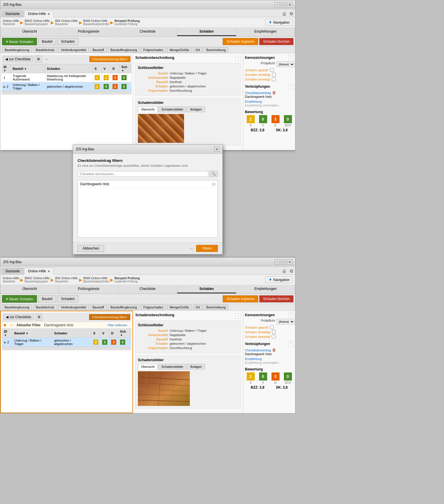 Image resolution: width=444 pixels, height=504 pixels. Describe the element at coordinates (291, 315) in the screenshot. I see `help-btn-kenn-bottom: ?` at that location.